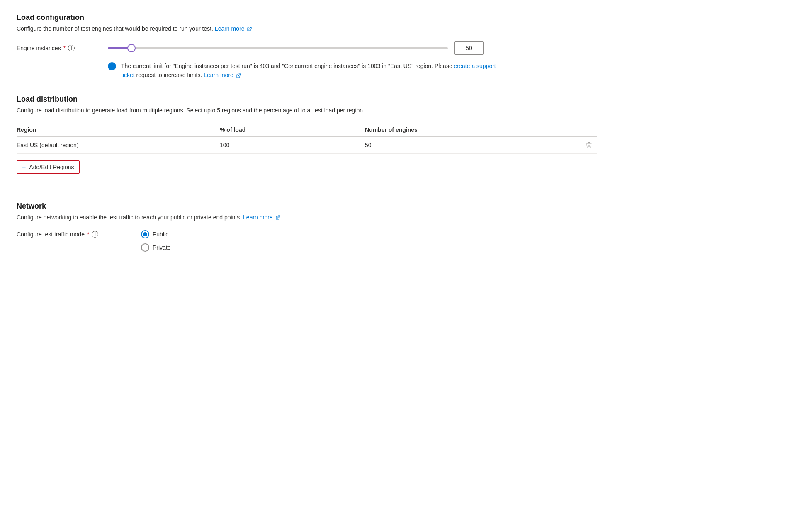 This screenshot has width=802, height=532. I want to click on col-header-load: % of load, so click(292, 130).